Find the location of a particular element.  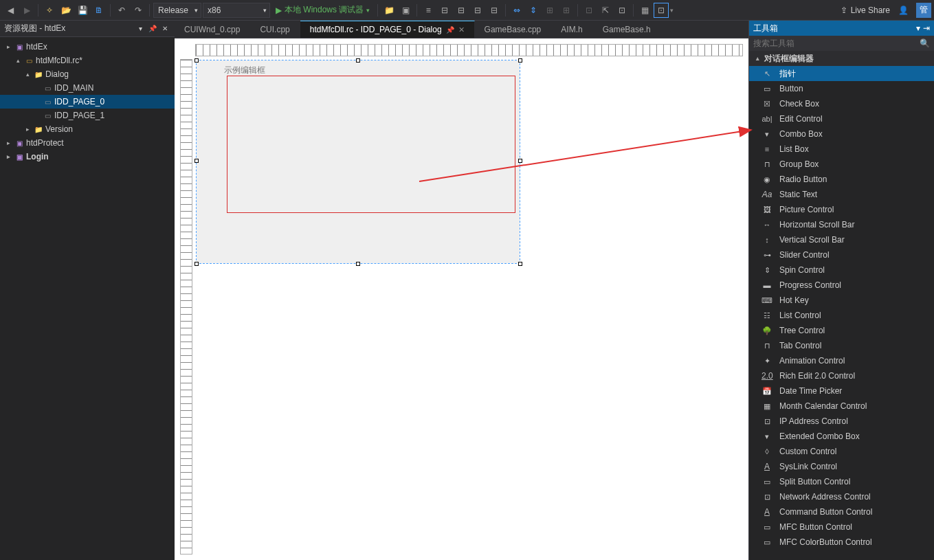

nav-back-icon: ◀ is located at coordinates (10, 10).